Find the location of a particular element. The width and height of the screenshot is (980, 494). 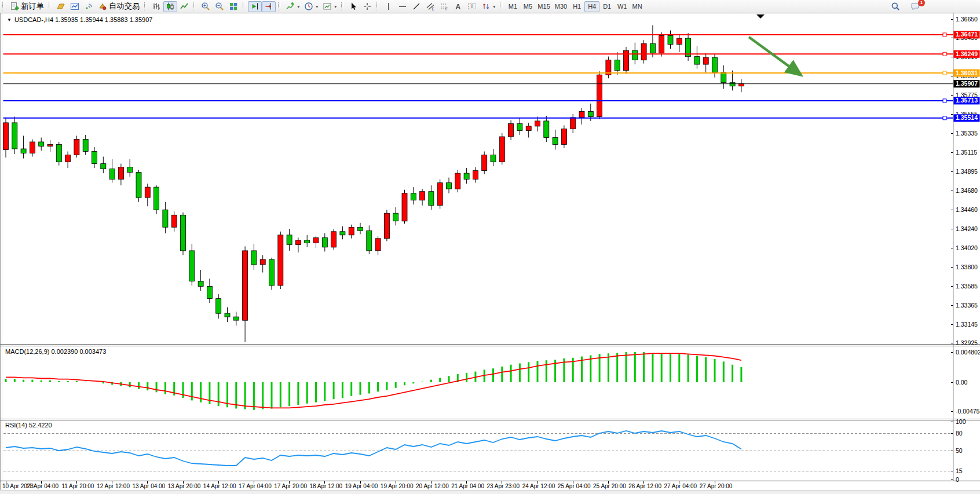

macd-label: MACD(12,26,9) 0.002390 0.003473 is located at coordinates (56, 352).